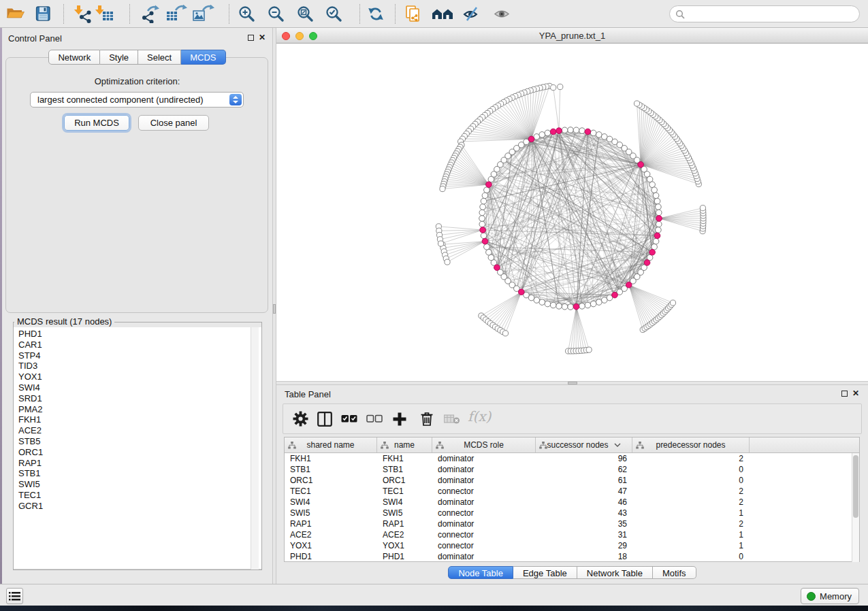  What do you see at coordinates (29, 377) in the screenshot?
I see `mcds-node-item: YOX1` at bounding box center [29, 377].